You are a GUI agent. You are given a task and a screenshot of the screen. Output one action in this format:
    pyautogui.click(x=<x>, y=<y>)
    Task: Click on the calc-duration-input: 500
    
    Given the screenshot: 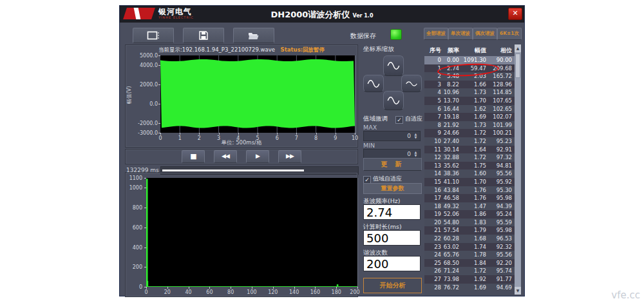 What is the action you would take?
    pyautogui.click(x=392, y=238)
    